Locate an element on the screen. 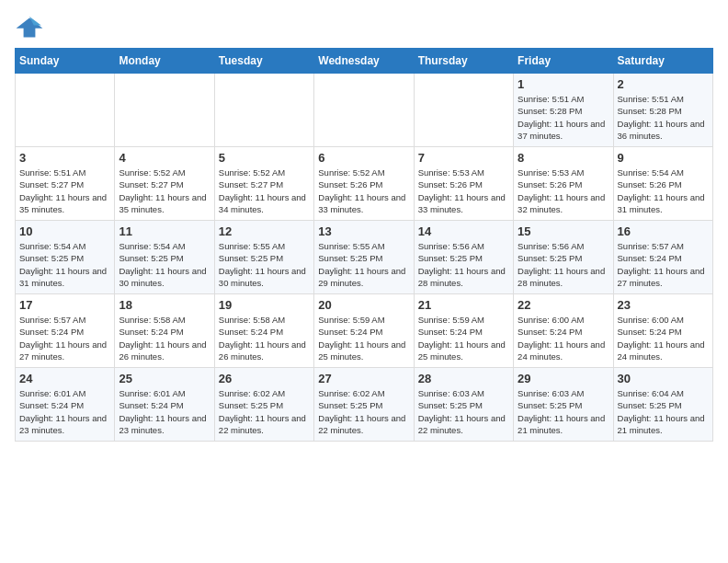 The height and width of the screenshot is (563, 728). day-number: 6 is located at coordinates (364, 158).